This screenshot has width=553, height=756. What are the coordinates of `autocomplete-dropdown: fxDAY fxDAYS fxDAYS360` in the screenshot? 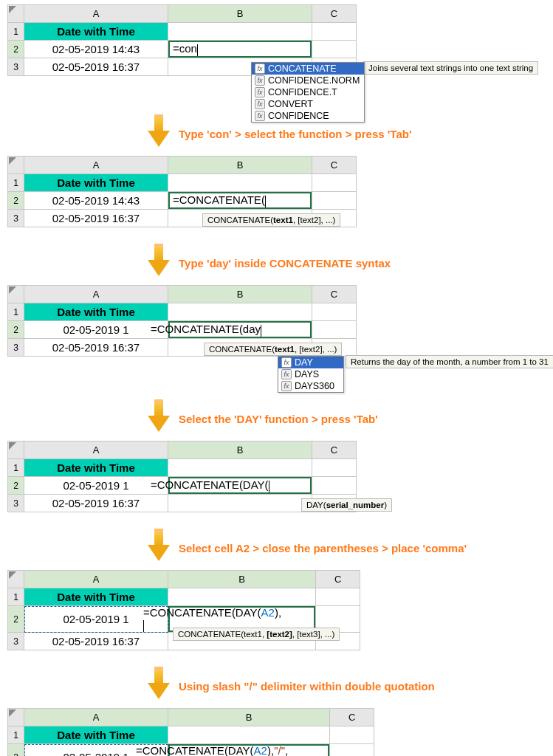 It's located at (311, 374).